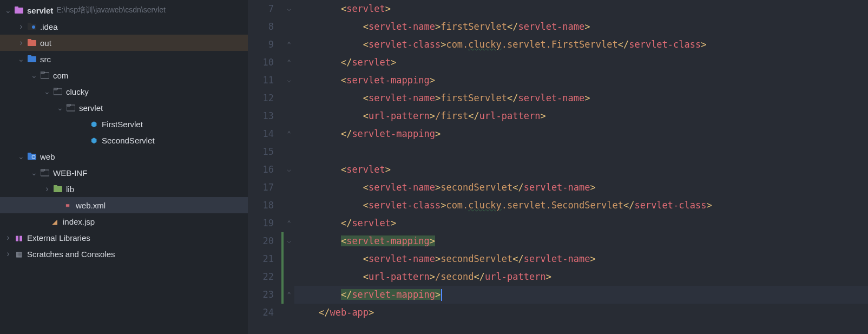 Image resolution: width=868 pixels, height=334 pixels. What do you see at coordinates (124, 124) in the screenshot?
I see `tree-item-first-servlet: ⬢ FirstServlet` at bounding box center [124, 124].